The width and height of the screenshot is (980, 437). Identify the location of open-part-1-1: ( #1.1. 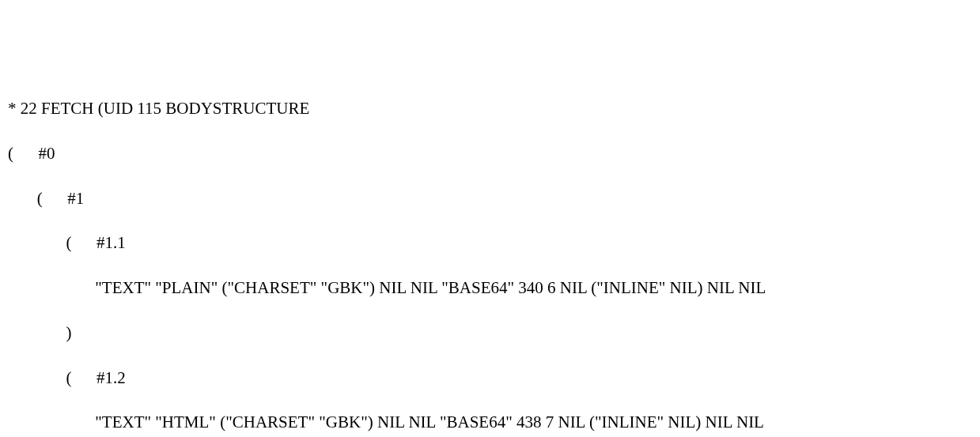
(490, 243).